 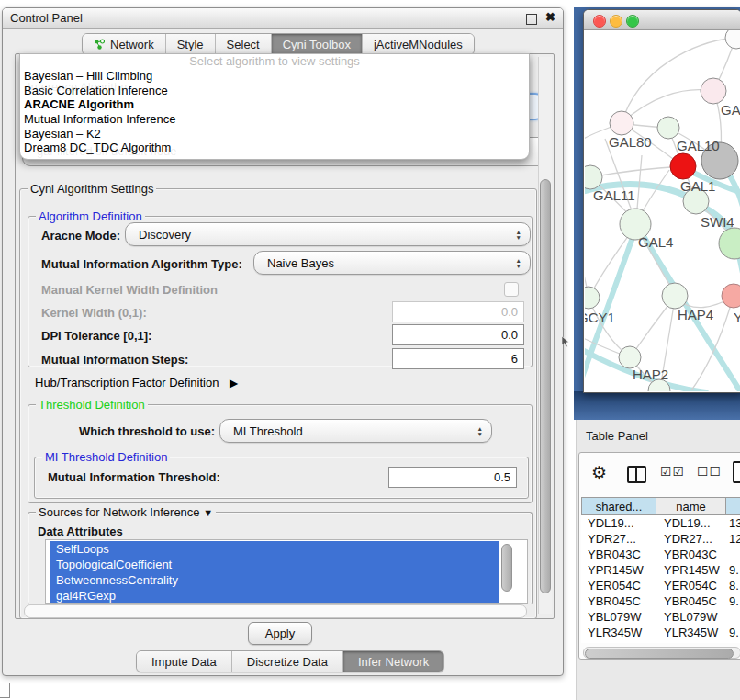 What do you see at coordinates (659, 654) in the screenshot?
I see `table-scrollbar-thumb` at bounding box center [659, 654].